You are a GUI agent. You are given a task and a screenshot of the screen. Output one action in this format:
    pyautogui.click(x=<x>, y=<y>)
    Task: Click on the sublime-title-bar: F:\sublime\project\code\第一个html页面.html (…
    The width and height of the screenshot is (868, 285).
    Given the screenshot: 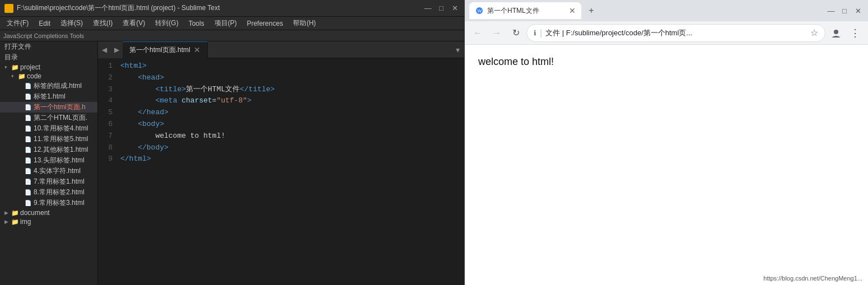 What is the action you would take?
    pyautogui.click(x=232, y=8)
    